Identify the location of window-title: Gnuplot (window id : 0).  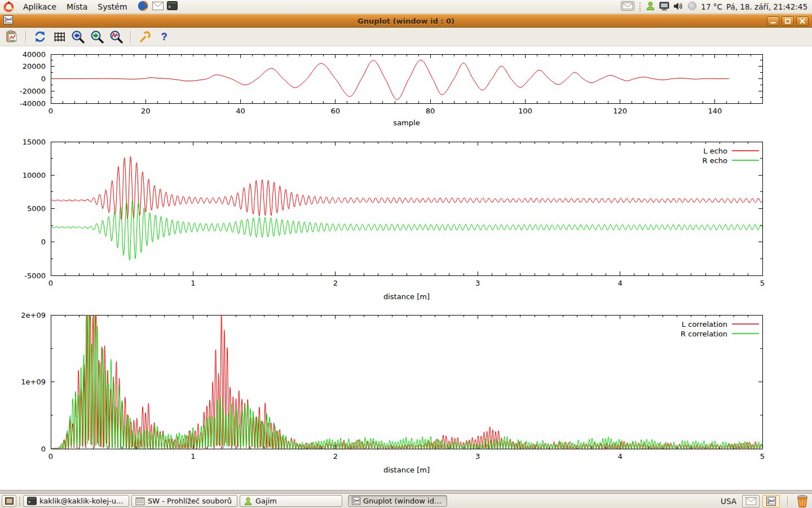
(406, 21).